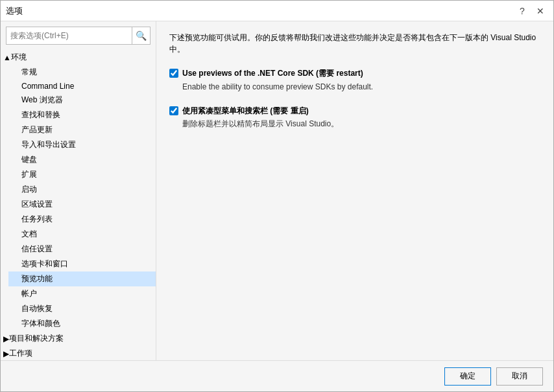 The height and width of the screenshot is (392, 554). I want to click on sidebar-item-browser: Web 浏览器, so click(82, 100).